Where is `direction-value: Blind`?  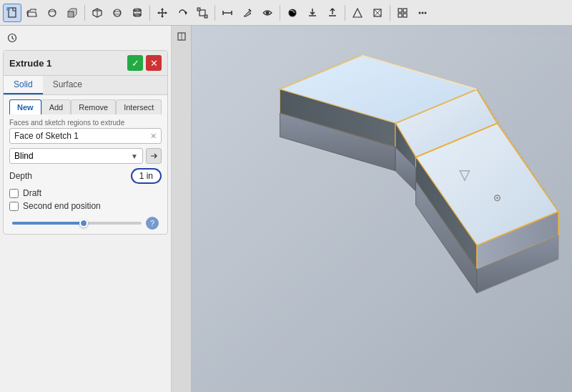 direction-value: Blind is located at coordinates (24, 156).